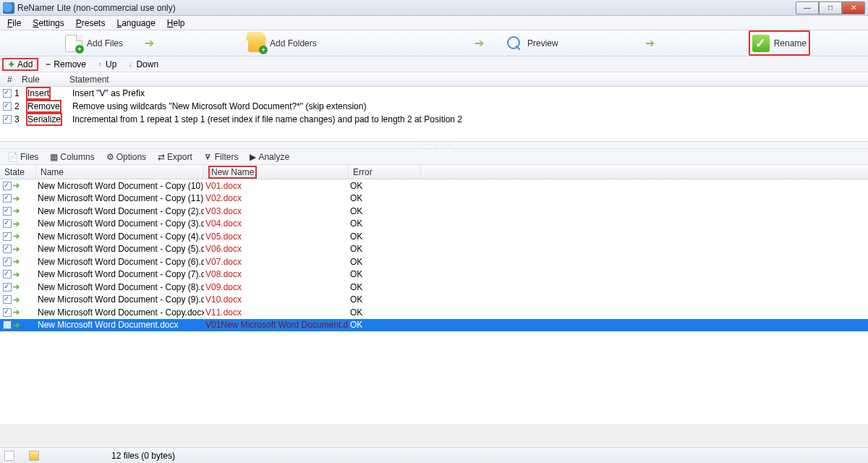 Image resolution: width=868 pixels, height=463 pixels. I want to click on file-row: ➔New Microsoft Word Document - Copy (3).…, so click(434, 224).